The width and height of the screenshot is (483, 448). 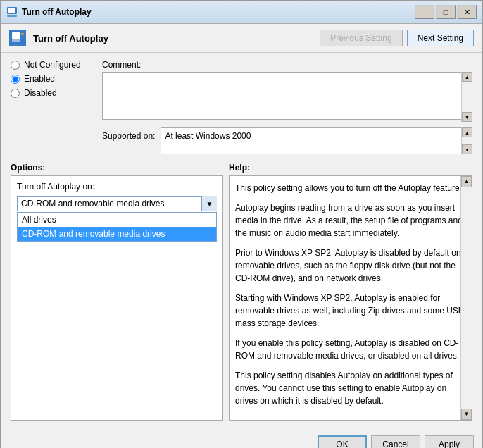 I want to click on comment-field-wrapper: ▲ ▼, so click(x=287, y=97).